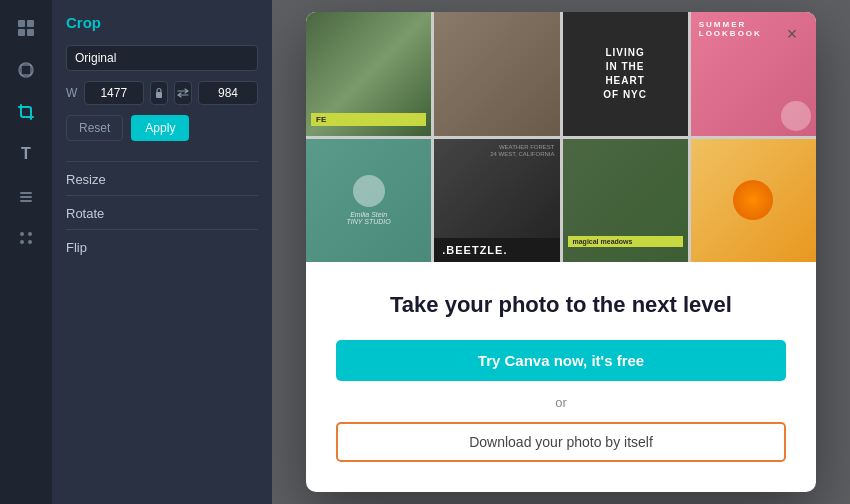 The height and width of the screenshot is (504, 850). I want to click on grid-icon, so click(26, 28).